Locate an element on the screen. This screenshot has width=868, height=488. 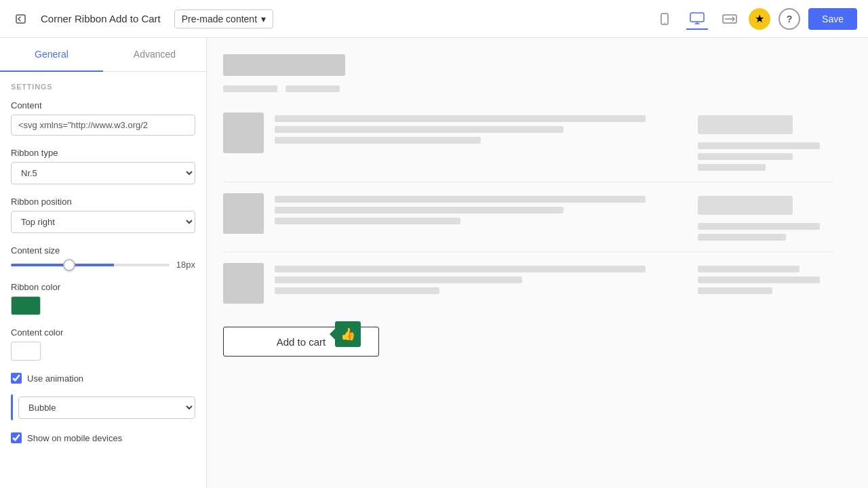
star-icon: ★ is located at coordinates (760, 19).